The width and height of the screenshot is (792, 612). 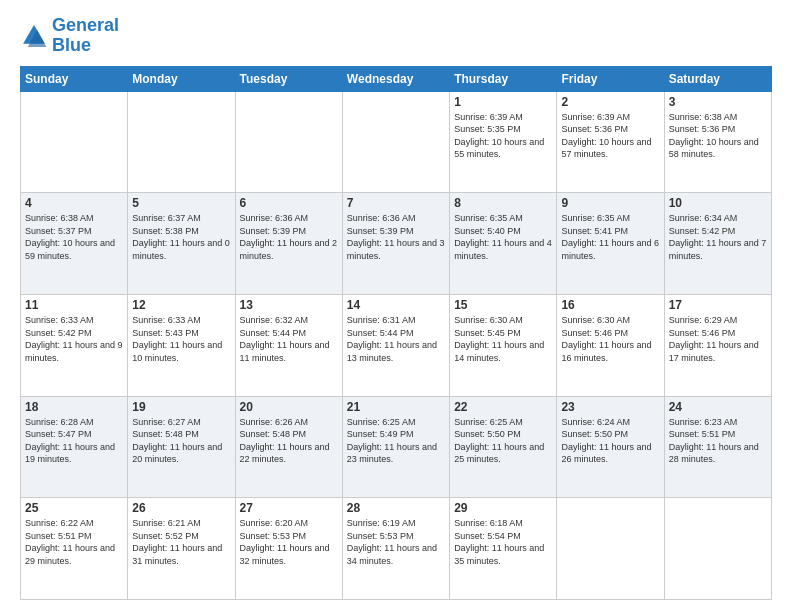 I want to click on calendar-cell: 27Sunrise: 6:20 AM Sunset: 5:53 PM Dayli…, so click(x=288, y=549).